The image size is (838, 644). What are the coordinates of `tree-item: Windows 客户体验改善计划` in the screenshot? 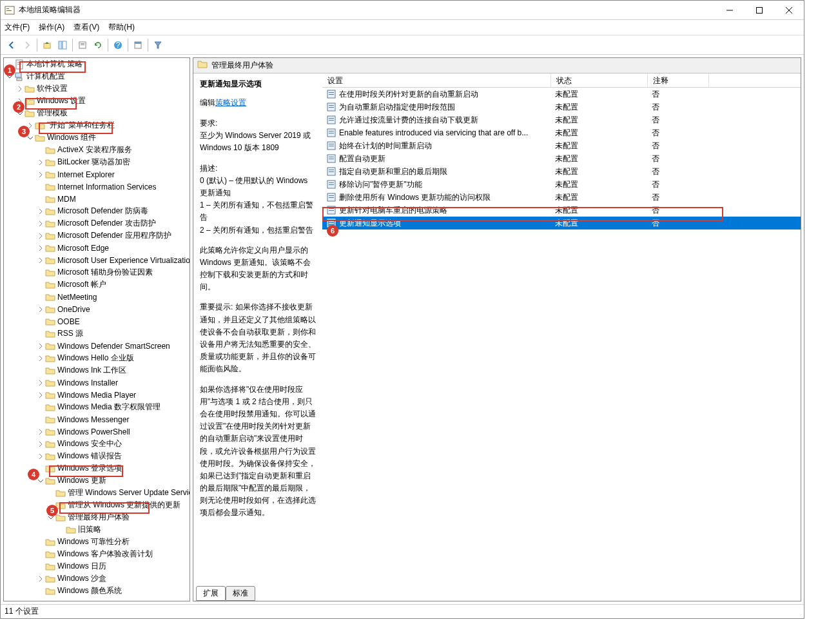 It's located at (97, 554).